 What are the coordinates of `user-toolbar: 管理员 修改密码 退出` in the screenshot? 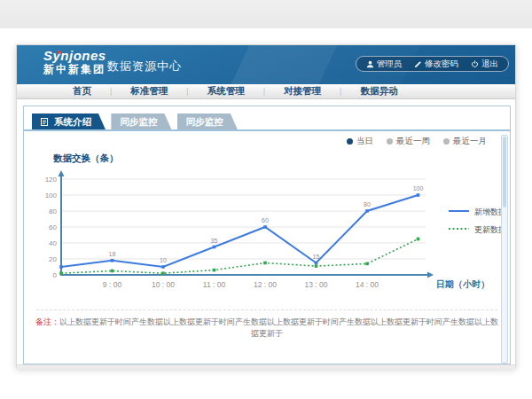 It's located at (433, 64).